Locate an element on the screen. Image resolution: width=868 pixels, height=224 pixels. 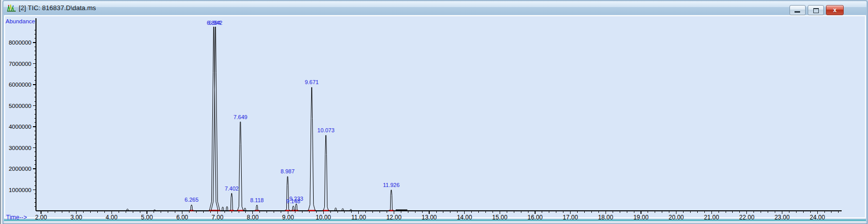
restore-icon is located at coordinates (816, 11).